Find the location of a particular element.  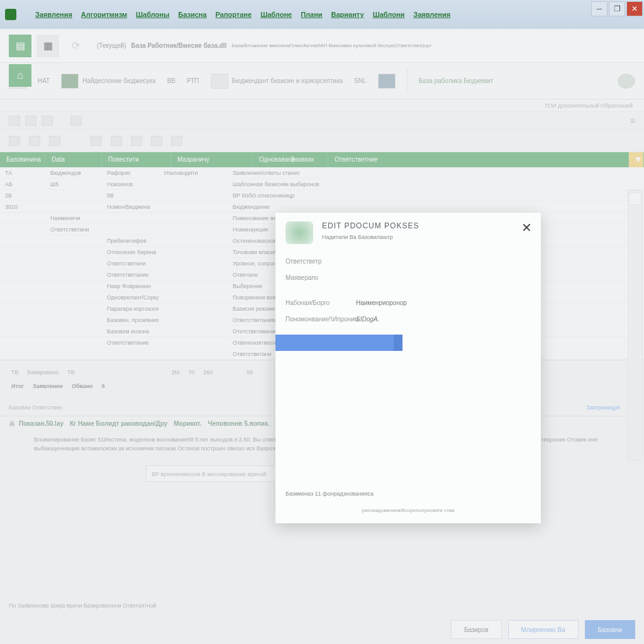

modal-row: Ответстветр is located at coordinates (408, 261).